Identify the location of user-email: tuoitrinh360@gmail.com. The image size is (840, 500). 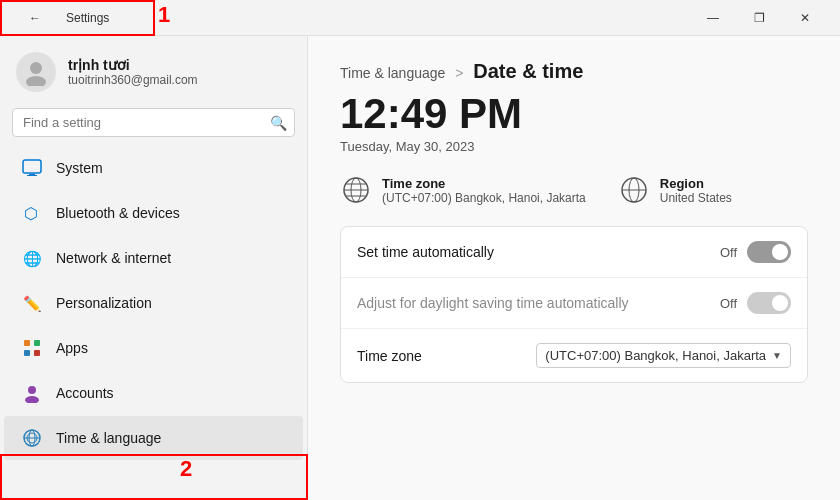
(133, 80).